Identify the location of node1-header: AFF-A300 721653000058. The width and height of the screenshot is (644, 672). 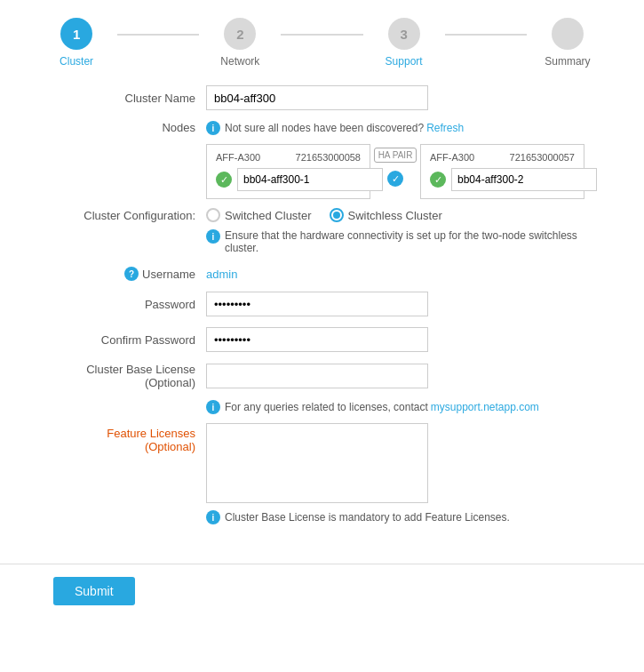
(288, 157).